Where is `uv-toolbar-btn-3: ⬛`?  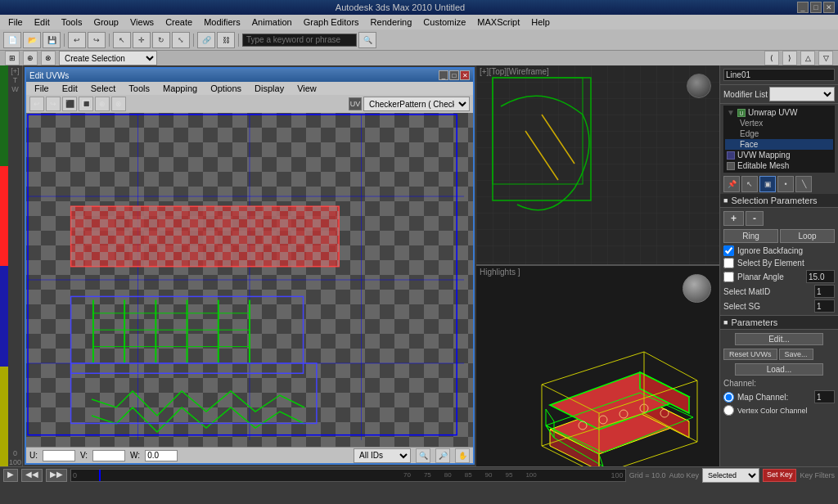 uv-toolbar-btn-3: ⬛ is located at coordinates (70, 104).